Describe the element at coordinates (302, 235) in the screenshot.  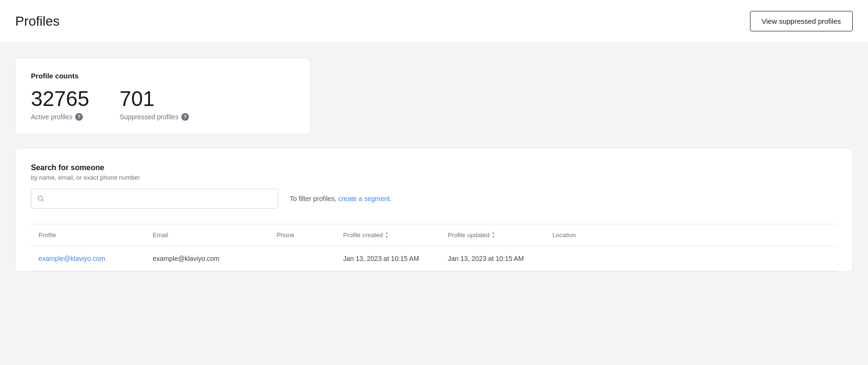
I see `col-header-phone: Phone` at that location.